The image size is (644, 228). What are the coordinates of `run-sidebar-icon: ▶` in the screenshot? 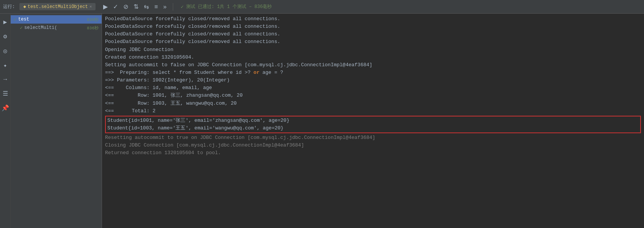 It's located at (5, 22).